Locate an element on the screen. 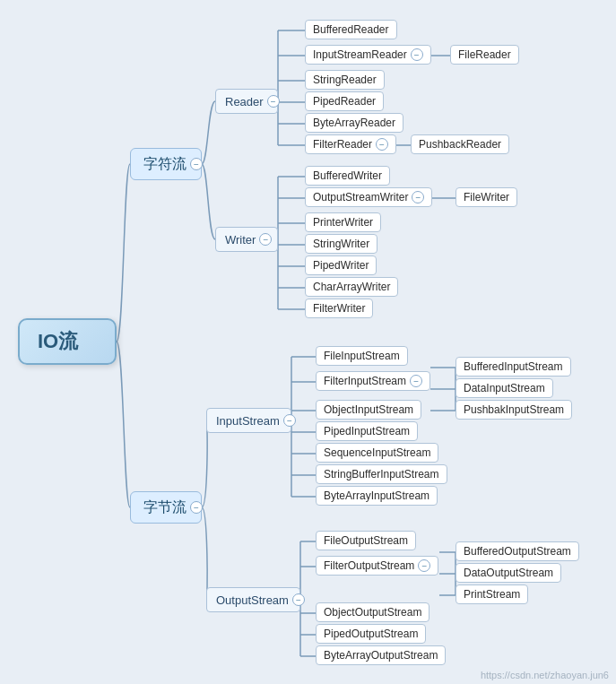 The image size is (616, 684). bufferedoutputstream-node: BufferedOutputStream is located at coordinates (517, 551).